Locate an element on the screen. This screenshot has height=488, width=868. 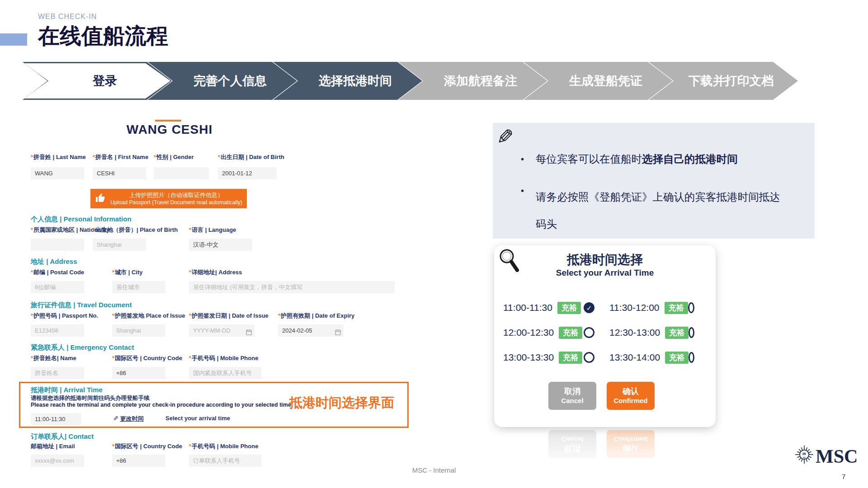
slot-time-label: 12:00-12:30 is located at coordinates (528, 333).